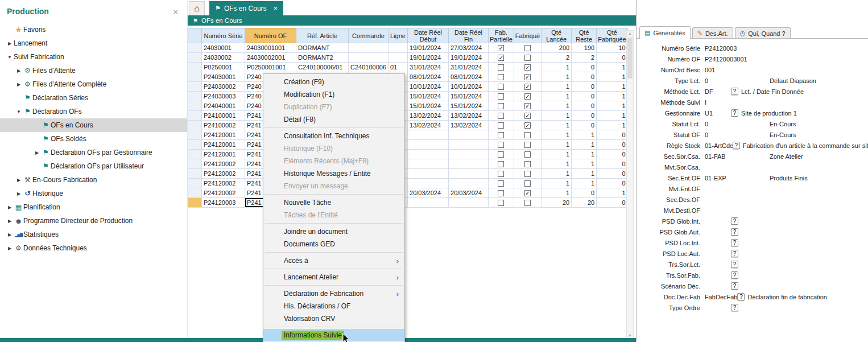 The image size is (868, 342). I want to click on scrollbar-thumb, so click(630, 58).